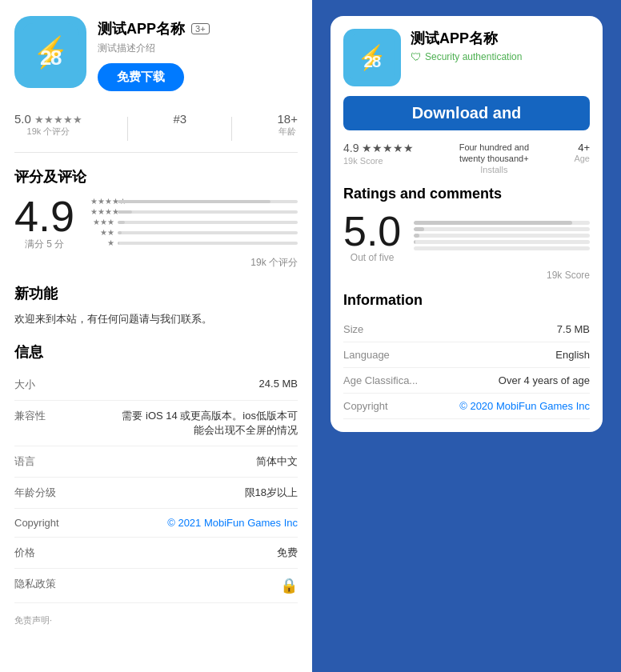 The height and width of the screenshot is (672, 621). Describe the element at coordinates (277, 462) in the screenshot. I see `info-val-lang: 简体中文` at that location.